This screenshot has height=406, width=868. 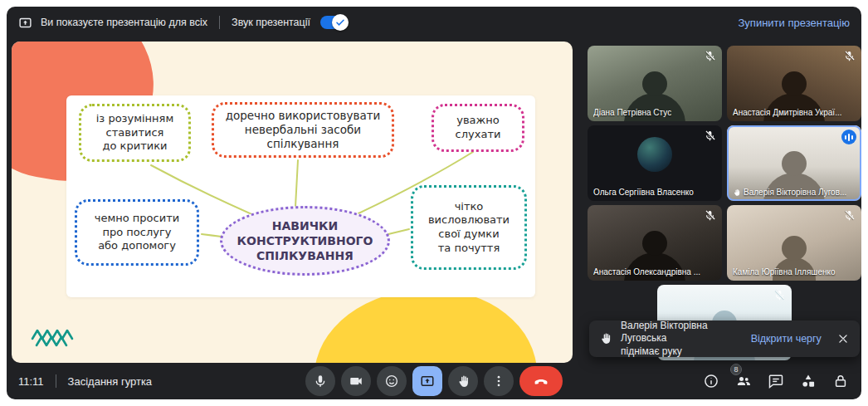 I want to click on camera-button, so click(x=356, y=381).